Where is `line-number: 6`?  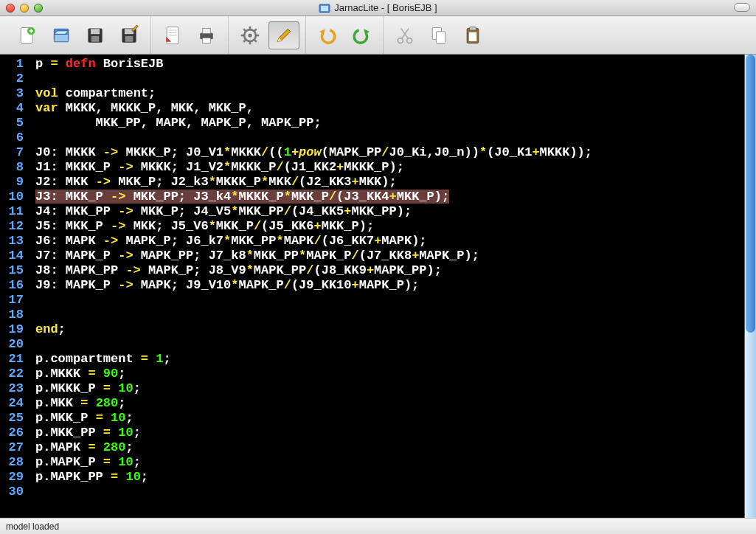 line-number: 6 is located at coordinates (12, 138).